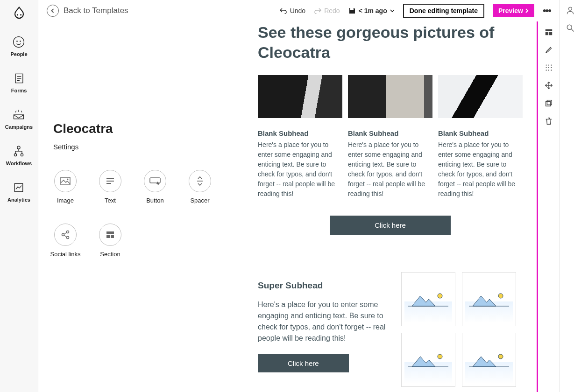 This screenshot has height=392, width=581. I want to click on nav-people: People, so click(19, 46).